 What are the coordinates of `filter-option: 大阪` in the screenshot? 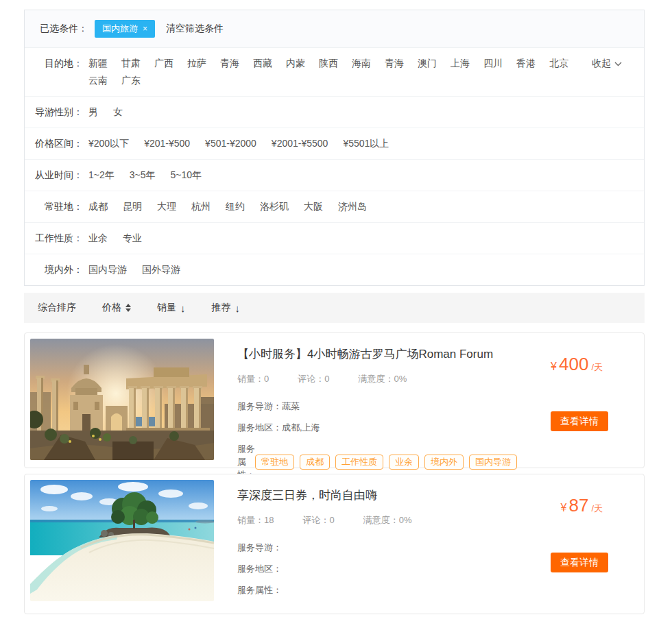 It's located at (313, 207).